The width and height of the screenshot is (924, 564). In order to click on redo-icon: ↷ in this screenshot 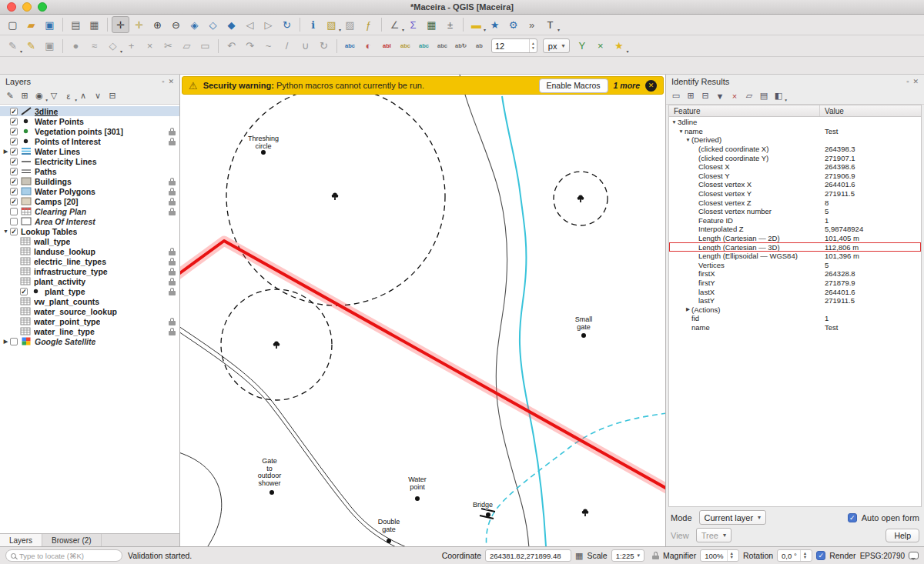, I will do `click(249, 46)`.